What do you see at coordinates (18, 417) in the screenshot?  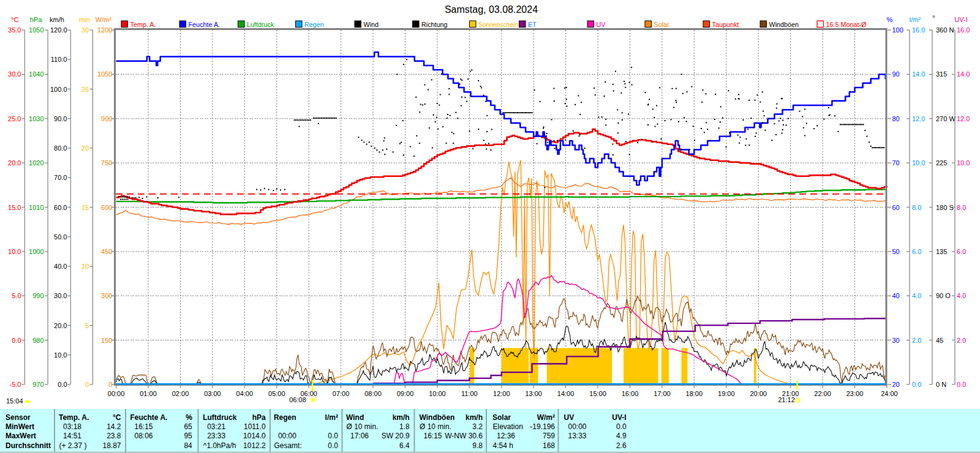 I see `svg-text: Sensor` at bounding box center [18, 417].